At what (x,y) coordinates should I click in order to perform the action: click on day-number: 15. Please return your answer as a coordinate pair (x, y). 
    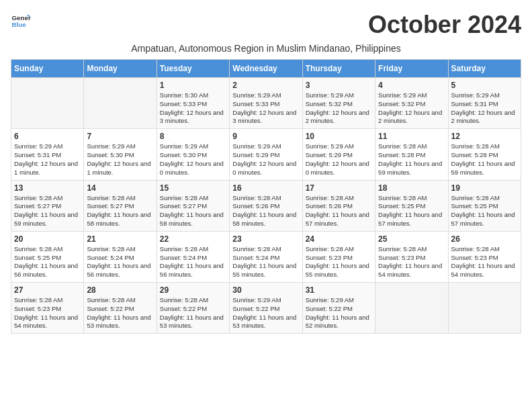
    Looking at the image, I should click on (193, 188).